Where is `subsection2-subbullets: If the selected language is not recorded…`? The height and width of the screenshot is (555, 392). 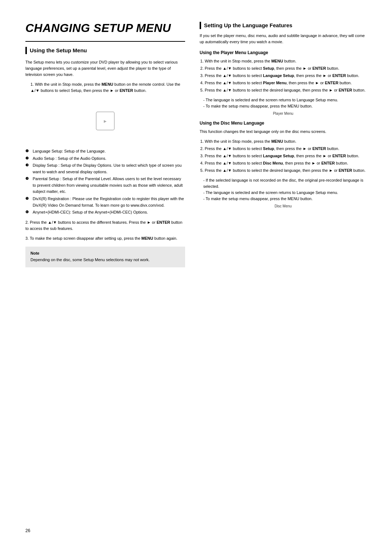
subsection2-subbullets: If the selected language is not recorded… is located at coordinates (285, 190).